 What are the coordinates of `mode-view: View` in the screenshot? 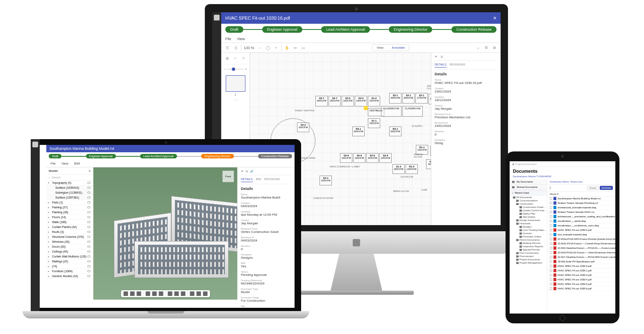 It's located at (380, 47).